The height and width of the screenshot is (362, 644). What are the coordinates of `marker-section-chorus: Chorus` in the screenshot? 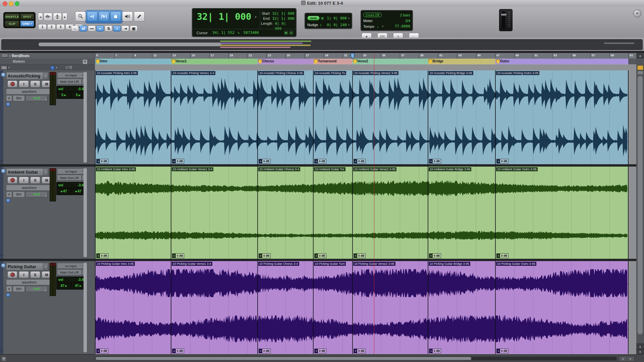 It's located at (286, 62).